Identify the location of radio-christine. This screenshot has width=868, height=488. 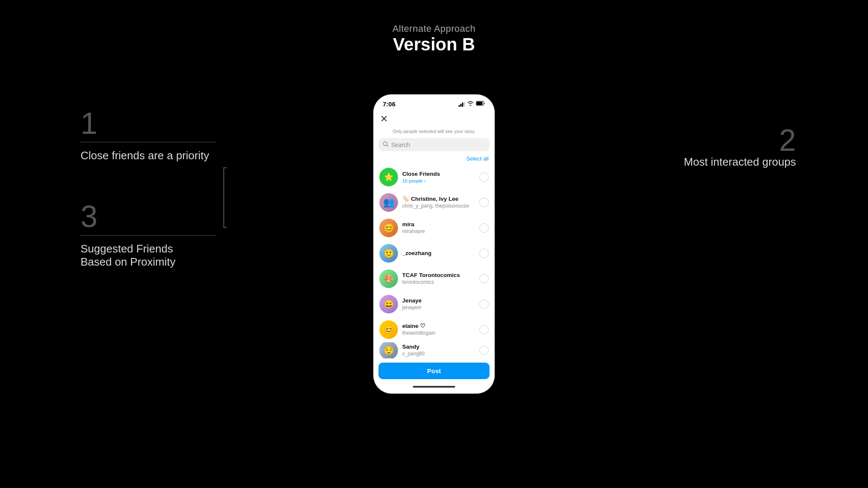
(484, 202).